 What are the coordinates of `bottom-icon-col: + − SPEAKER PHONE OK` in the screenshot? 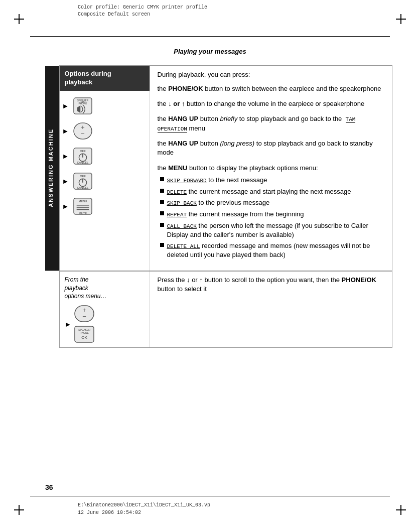 It's located at (84, 324).